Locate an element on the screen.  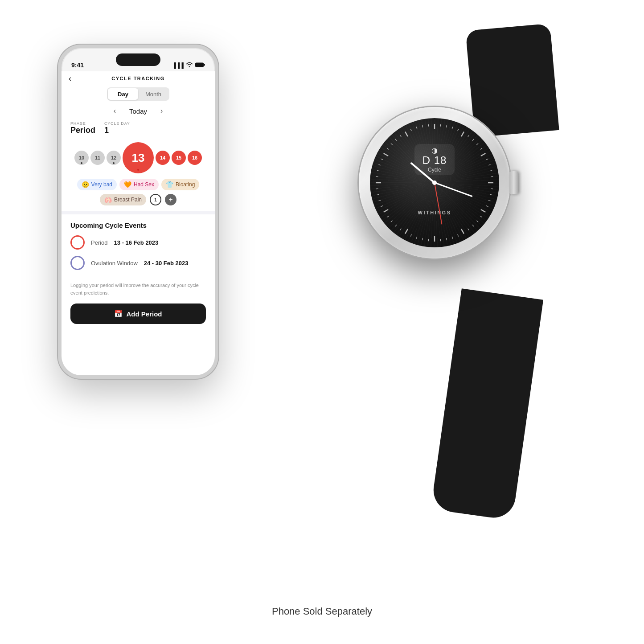
add-more-button: + is located at coordinates (171, 200).